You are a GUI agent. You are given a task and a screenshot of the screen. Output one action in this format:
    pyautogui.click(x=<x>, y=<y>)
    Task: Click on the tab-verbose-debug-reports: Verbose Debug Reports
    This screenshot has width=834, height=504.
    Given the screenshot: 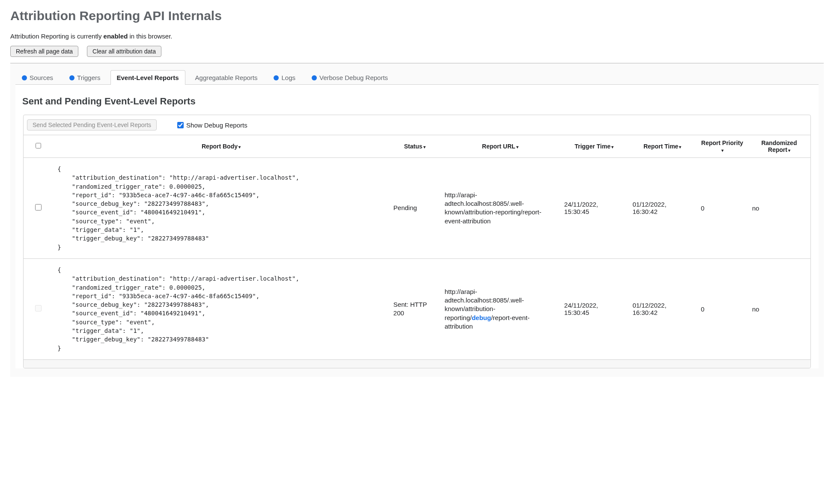 What is the action you would take?
    pyautogui.click(x=350, y=77)
    